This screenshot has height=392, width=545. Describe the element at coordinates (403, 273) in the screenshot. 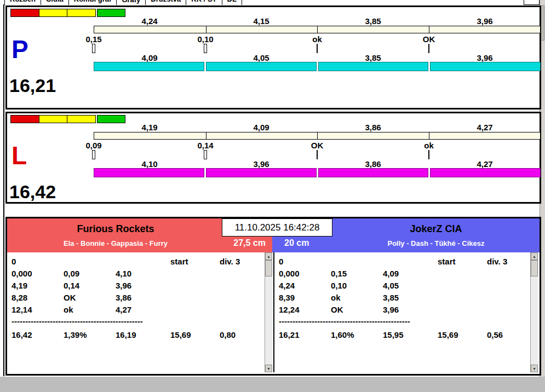

I see `table-row: 0,000 0,15 4,09` at that location.